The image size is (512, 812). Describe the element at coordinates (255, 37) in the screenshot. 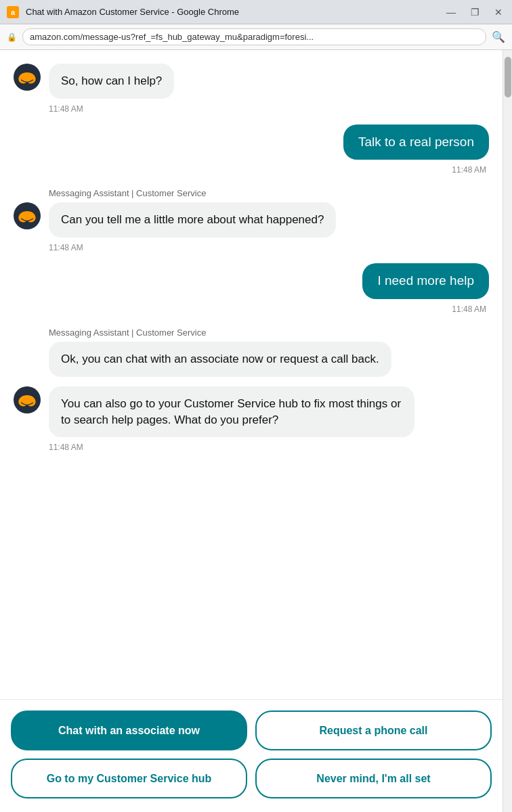

I see `url-field: amazon.com/message-us?ref_=fs_hub_gatewa…` at that location.